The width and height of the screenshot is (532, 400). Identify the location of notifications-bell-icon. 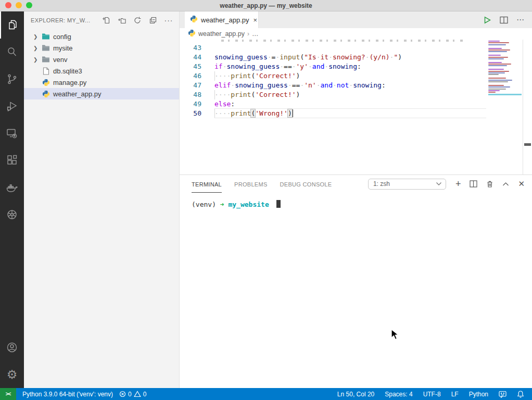
(521, 394).